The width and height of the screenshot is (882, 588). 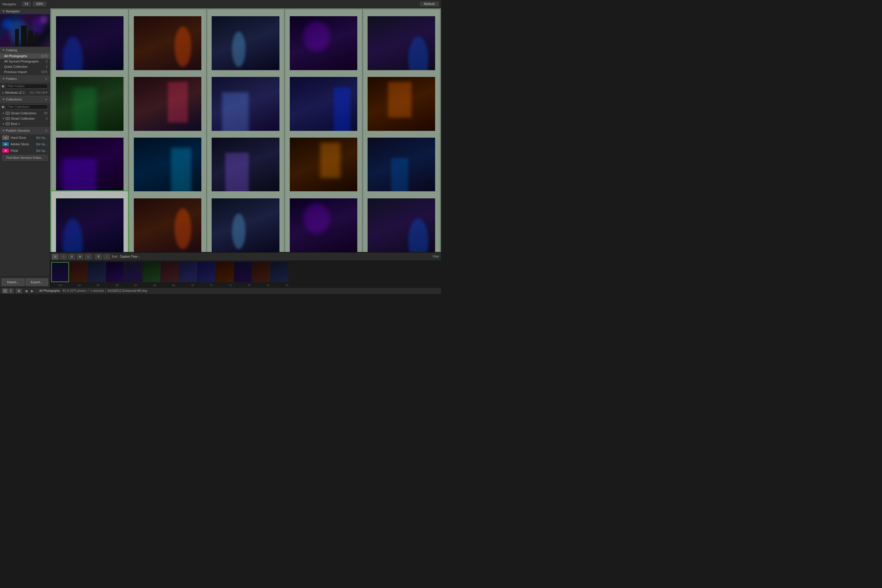 I want to click on catalog-label: Catalog, so click(x=12, y=50).